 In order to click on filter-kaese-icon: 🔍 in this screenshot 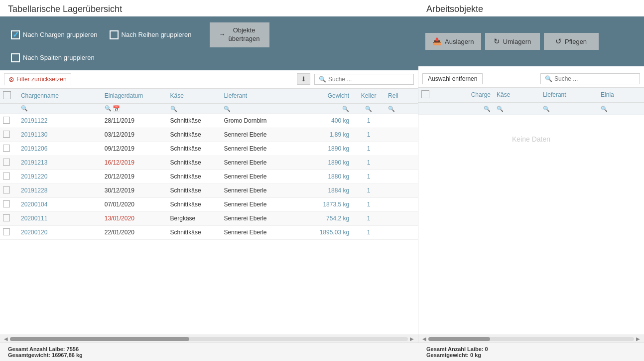, I will do `click(174, 109)`.